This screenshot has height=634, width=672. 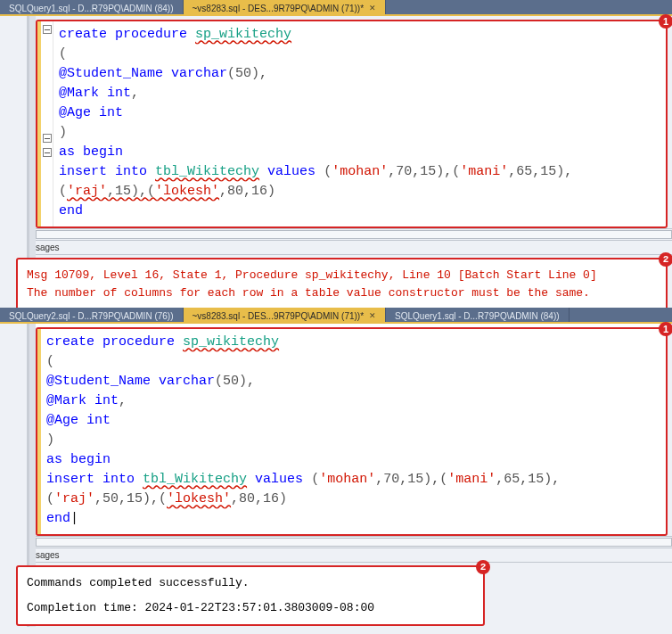 What do you see at coordinates (250, 596) in the screenshot?
I see `lower-messages: 2 Commands completed successfully. Compl…` at bounding box center [250, 596].